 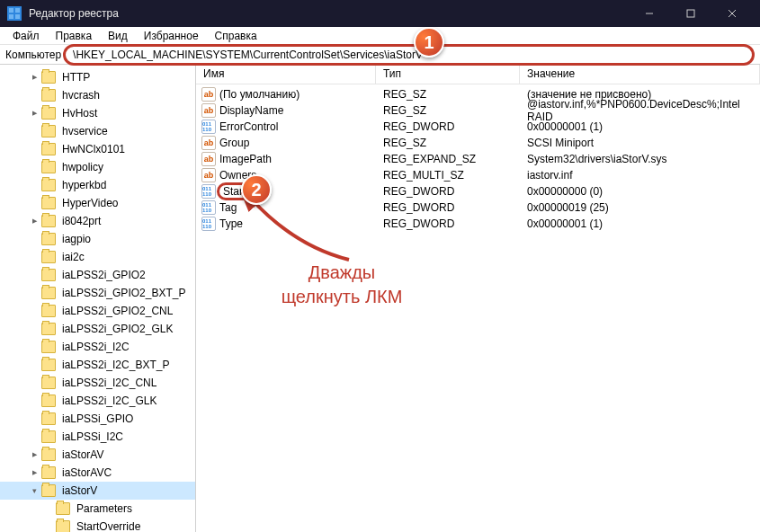 What do you see at coordinates (97, 437) in the screenshot?
I see `tree-item: iaLPSSi_I2C` at bounding box center [97, 437].